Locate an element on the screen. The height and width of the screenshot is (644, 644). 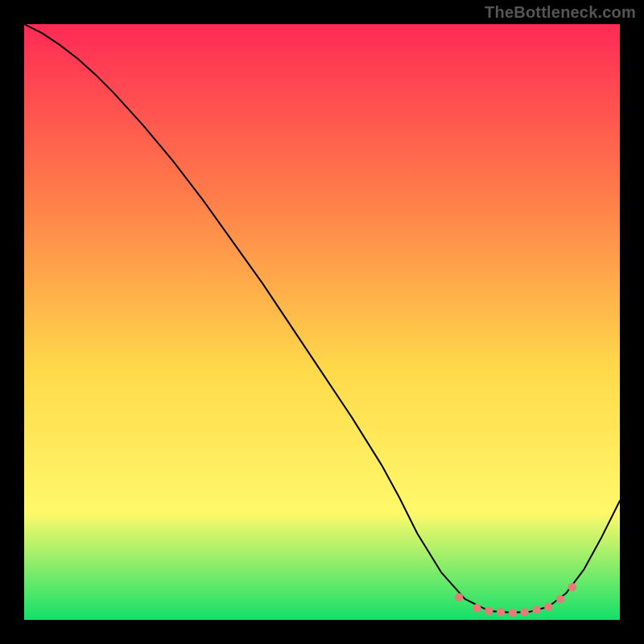
attribution-label: TheBottleneck.com is located at coordinates (560, 13).